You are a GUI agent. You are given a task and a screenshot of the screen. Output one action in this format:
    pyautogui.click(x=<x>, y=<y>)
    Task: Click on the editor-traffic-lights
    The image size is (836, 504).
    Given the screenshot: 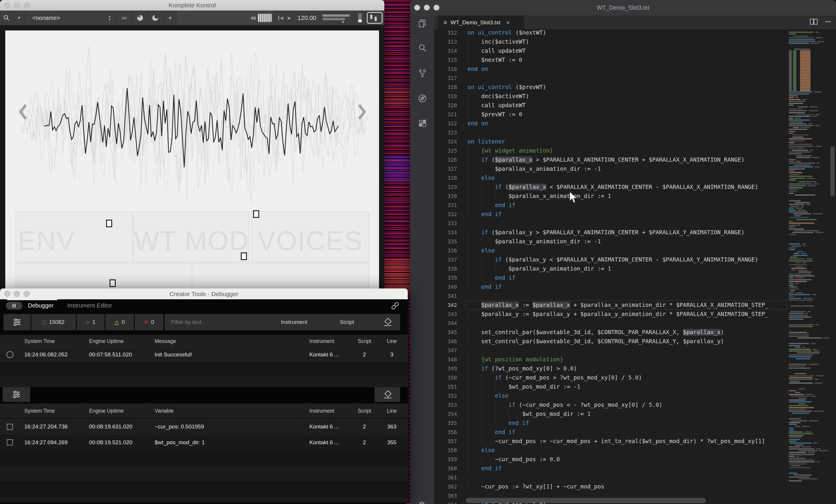 What is the action you would take?
    pyautogui.click(x=429, y=8)
    